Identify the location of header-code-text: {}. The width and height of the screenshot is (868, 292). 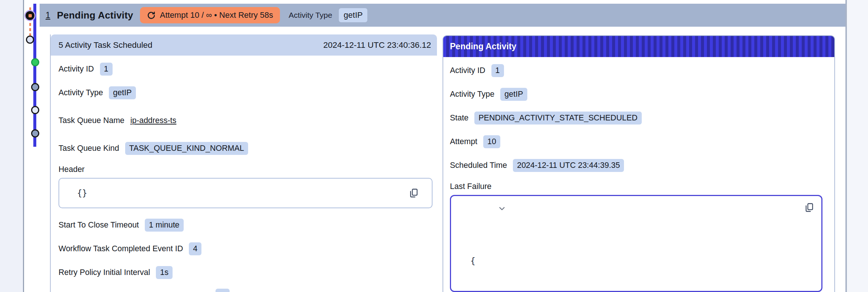
(82, 193).